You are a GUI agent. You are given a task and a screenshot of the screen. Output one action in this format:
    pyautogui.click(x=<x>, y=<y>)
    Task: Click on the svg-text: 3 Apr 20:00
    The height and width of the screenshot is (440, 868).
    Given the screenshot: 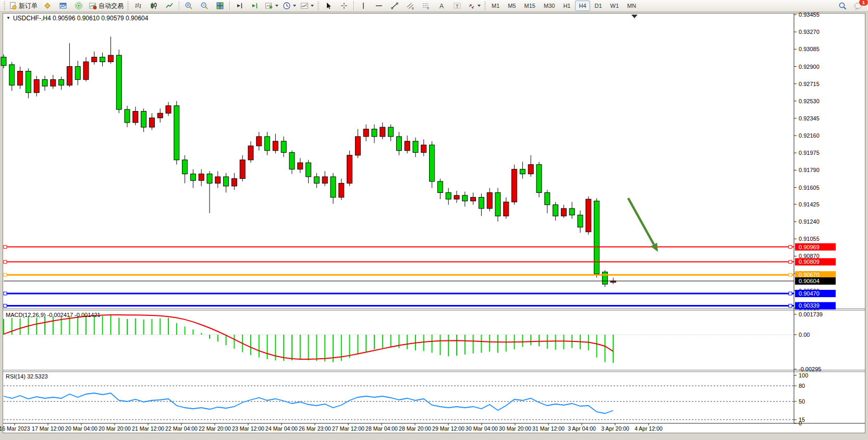 What is the action you would take?
    pyautogui.click(x=615, y=429)
    